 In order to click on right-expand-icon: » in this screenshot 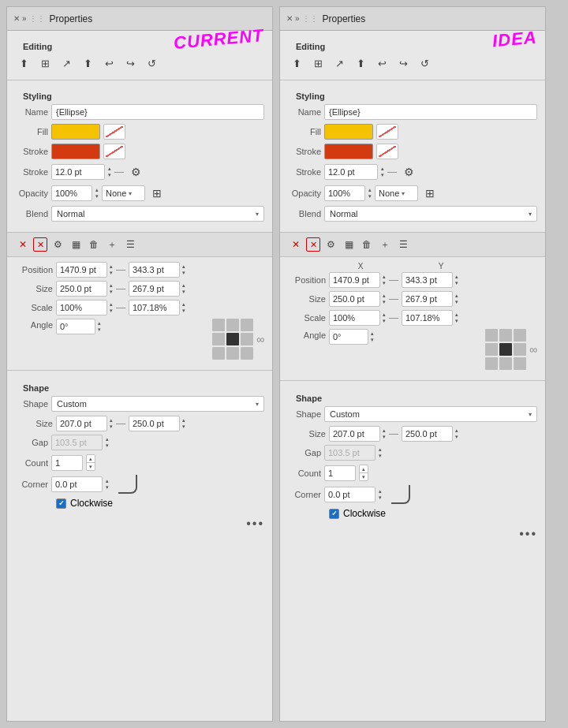, I will do `click(297, 19)`.